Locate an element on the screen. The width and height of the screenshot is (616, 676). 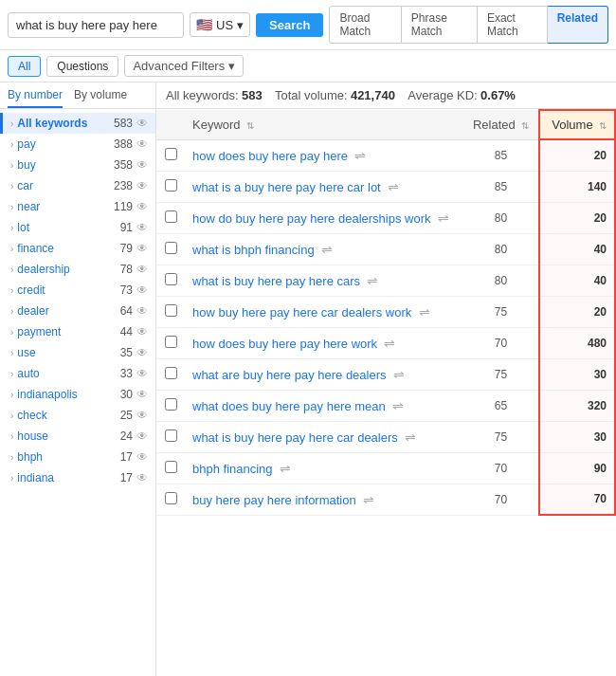
sidebar-keyword-item: › pay 388 👁 is located at coordinates (78, 144).